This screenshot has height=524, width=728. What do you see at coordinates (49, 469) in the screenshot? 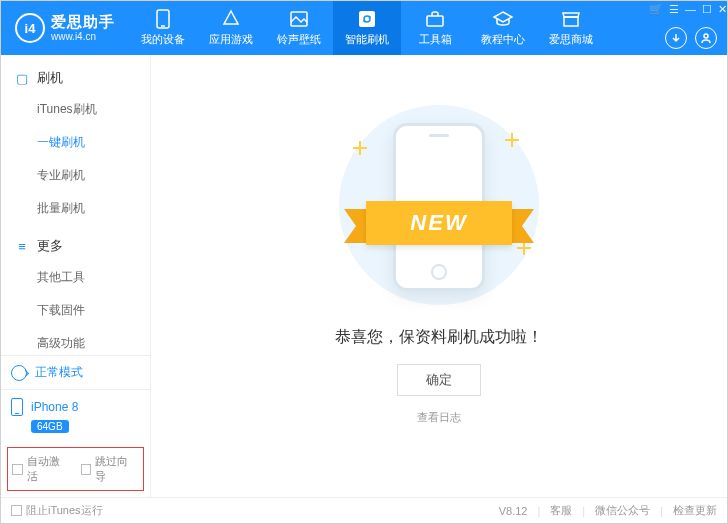
I see `checkbox-label: 自动激活` at bounding box center [49, 469].